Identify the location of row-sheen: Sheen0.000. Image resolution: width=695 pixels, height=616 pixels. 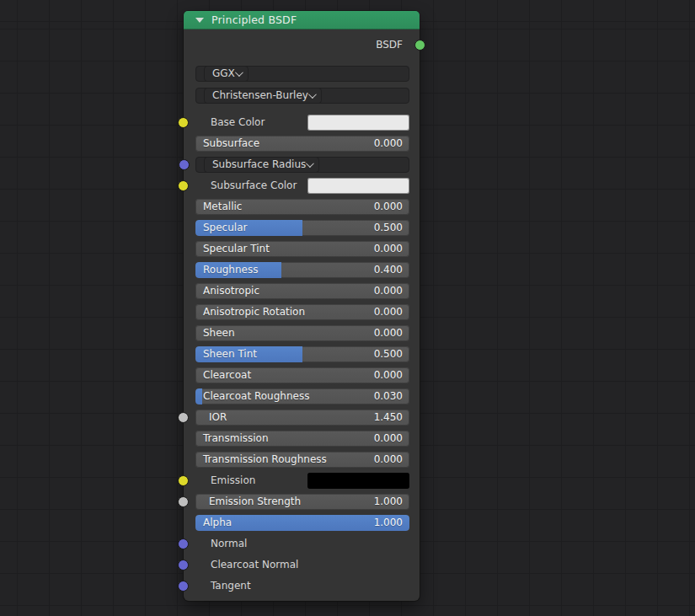
(302, 334).